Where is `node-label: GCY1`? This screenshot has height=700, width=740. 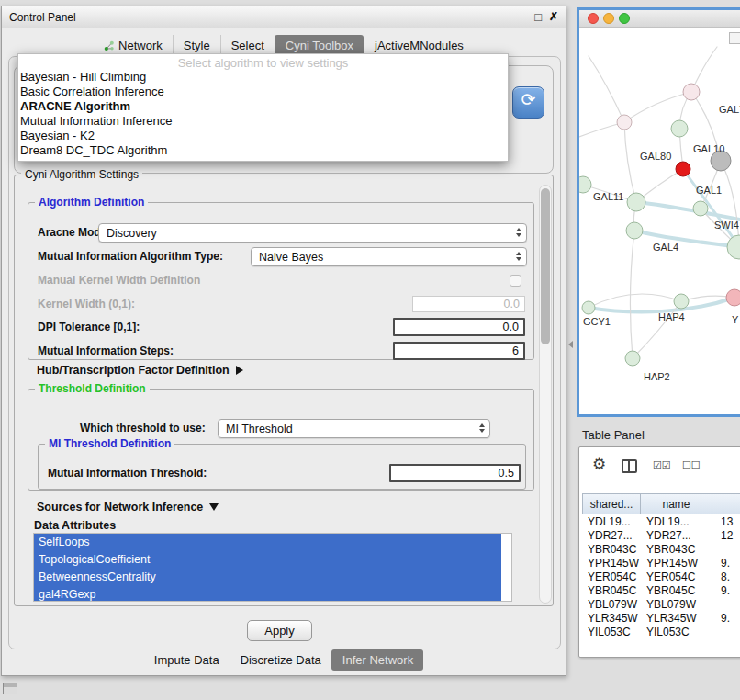 node-label: GCY1 is located at coordinates (597, 322).